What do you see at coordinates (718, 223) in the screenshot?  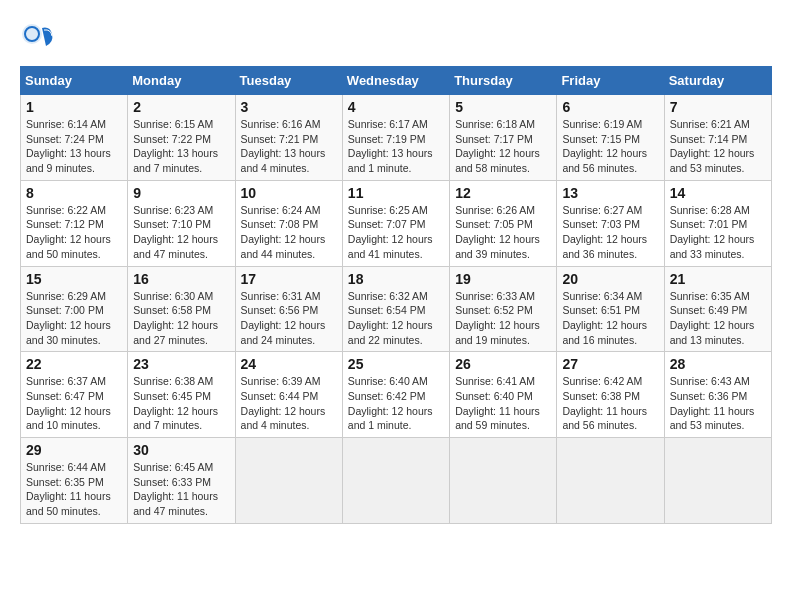 I see `calendar-cell: 14 Sunrise: 6:28 AMSunset: 7:01 PMDaylig…` at bounding box center [718, 223].